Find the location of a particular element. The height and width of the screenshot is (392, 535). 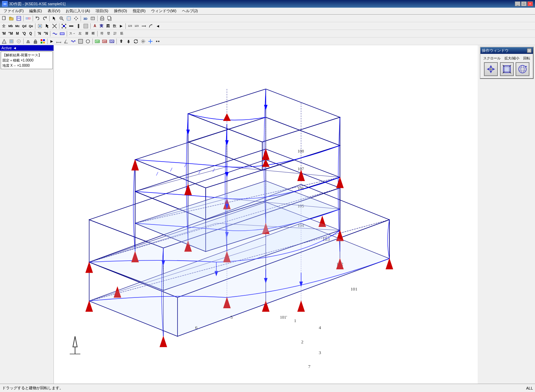

tb-new is located at coordinates (4, 18).